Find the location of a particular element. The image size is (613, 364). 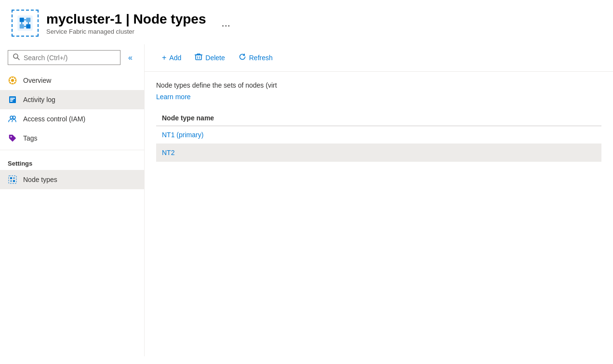

sidebar-item-tags: Tags is located at coordinates (72, 138).